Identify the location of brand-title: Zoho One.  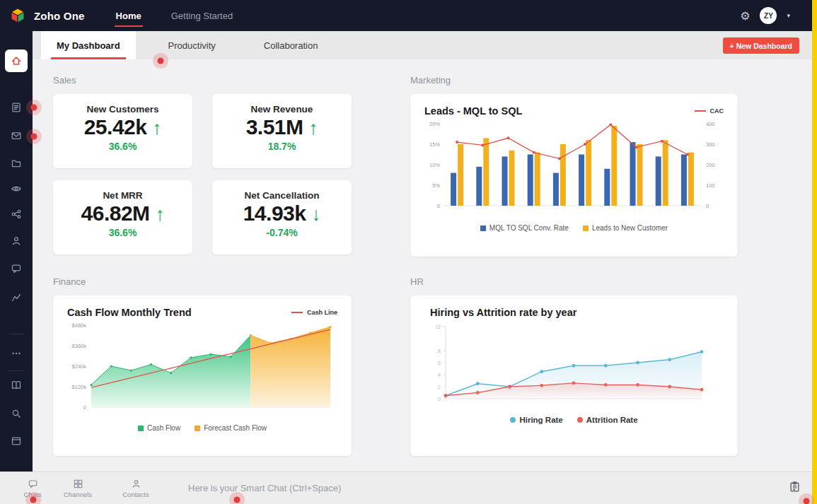
(59, 16).